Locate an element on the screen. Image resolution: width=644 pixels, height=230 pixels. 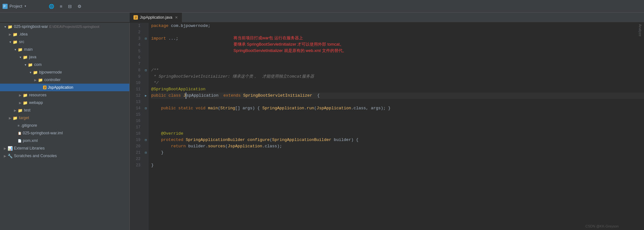
tree-src: ▾ 📁 src is located at coordinates (65, 42).